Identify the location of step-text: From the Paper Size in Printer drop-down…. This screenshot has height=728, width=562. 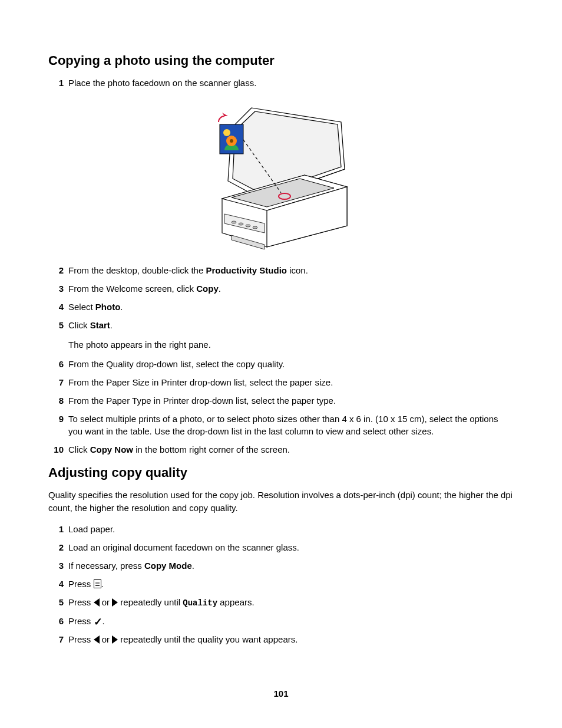
(291, 382).